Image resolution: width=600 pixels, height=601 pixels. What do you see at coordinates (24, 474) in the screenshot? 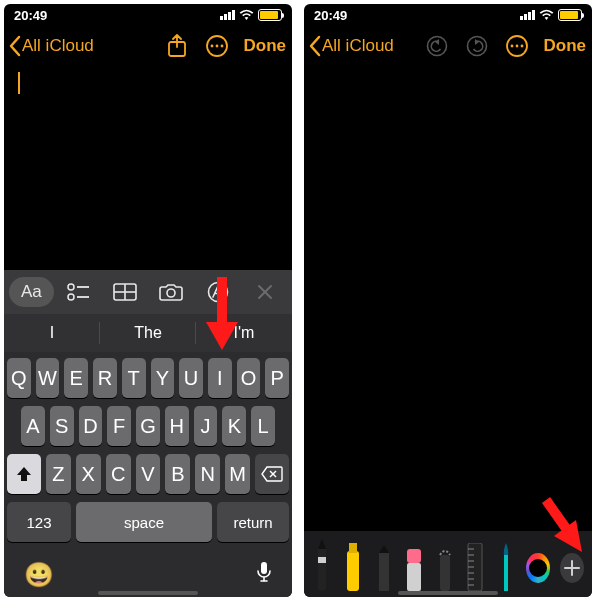
I see `key-shift` at bounding box center [24, 474].